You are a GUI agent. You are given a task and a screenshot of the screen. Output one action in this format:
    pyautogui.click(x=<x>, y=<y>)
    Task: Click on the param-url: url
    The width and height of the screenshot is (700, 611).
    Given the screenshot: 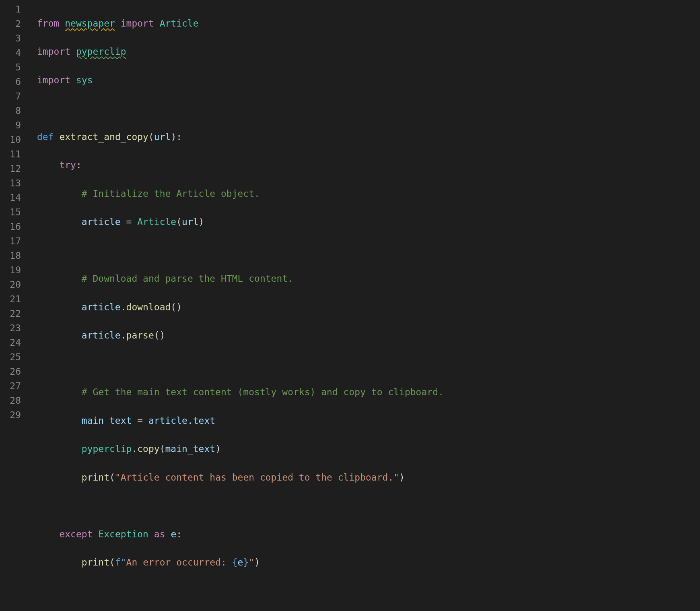 What is the action you would take?
    pyautogui.click(x=163, y=137)
    